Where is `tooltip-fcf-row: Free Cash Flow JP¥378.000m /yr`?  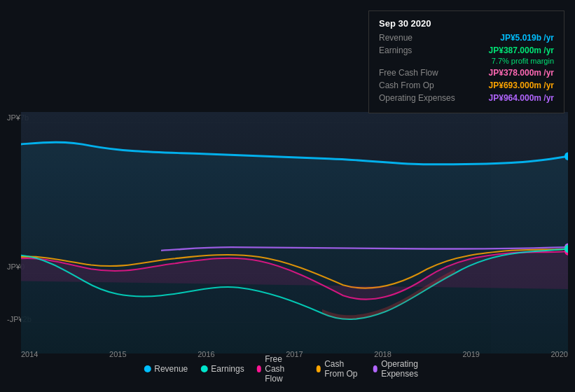 tooltip-fcf-row: Free Cash Flow JP¥378.000m /yr is located at coordinates (466, 73).